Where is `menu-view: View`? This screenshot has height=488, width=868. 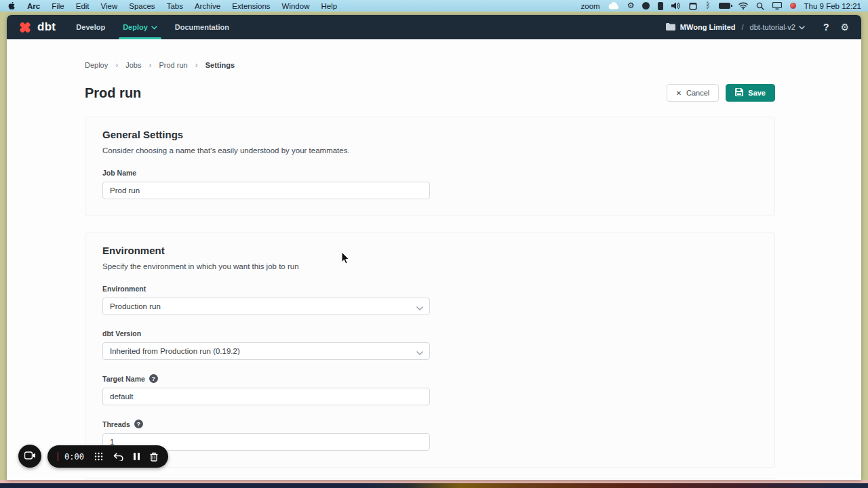
menu-view: View is located at coordinates (110, 6).